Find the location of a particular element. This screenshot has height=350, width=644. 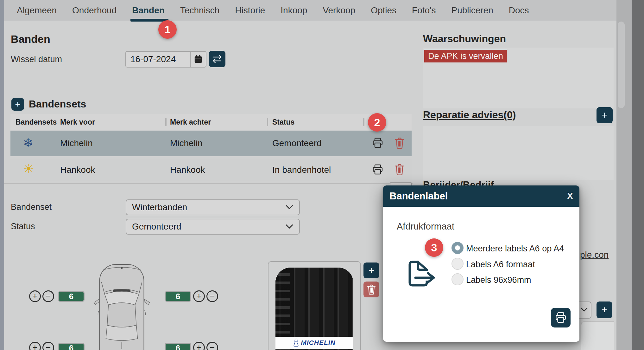

depth-value-rear-right: 6 is located at coordinates (178, 346).